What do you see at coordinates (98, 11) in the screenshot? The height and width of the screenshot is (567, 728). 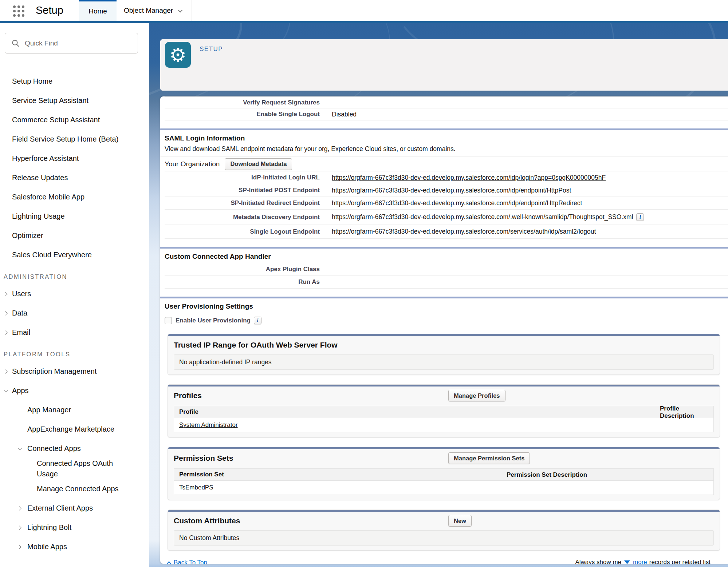 I see `tab-home-label: Home` at bounding box center [98, 11].